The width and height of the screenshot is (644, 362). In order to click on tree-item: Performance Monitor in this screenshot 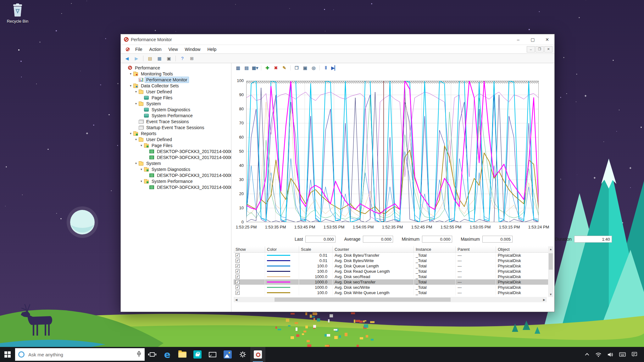, I will do `click(176, 80)`.